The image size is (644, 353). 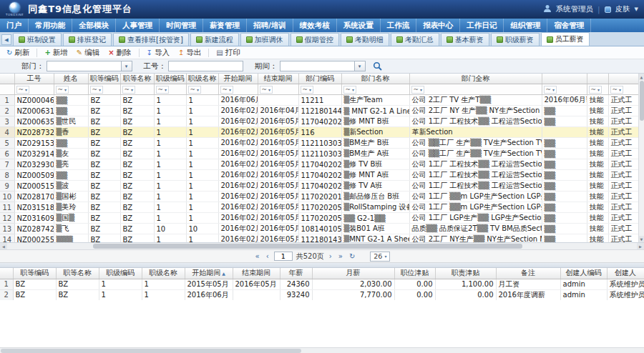 What do you see at coordinates (6, 40) in the screenshot?
I see `tab-scroll-left-button: ◀` at bounding box center [6, 40].